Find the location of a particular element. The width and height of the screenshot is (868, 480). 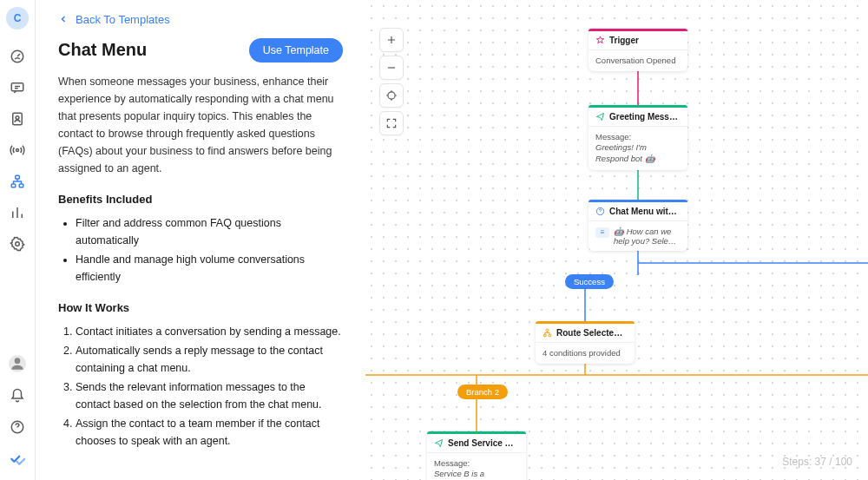

node-trigger: Trigger Conversation Opened is located at coordinates (638, 50).